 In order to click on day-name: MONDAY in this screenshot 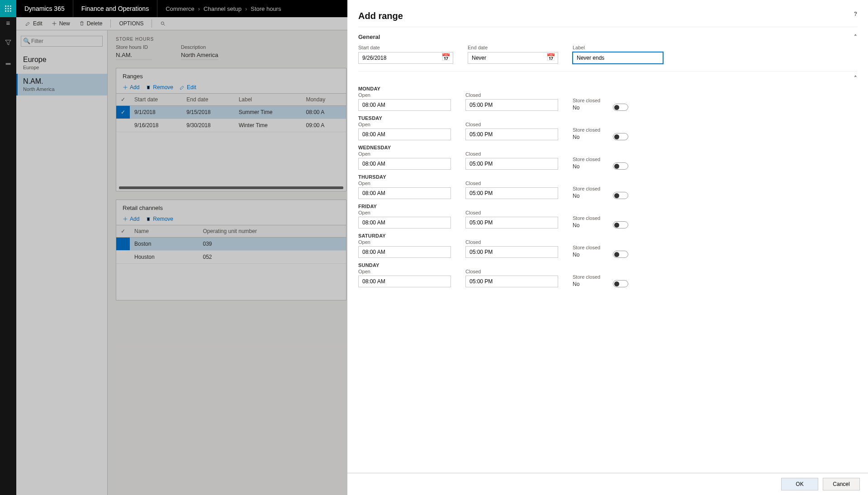, I will do `click(608, 89)`.